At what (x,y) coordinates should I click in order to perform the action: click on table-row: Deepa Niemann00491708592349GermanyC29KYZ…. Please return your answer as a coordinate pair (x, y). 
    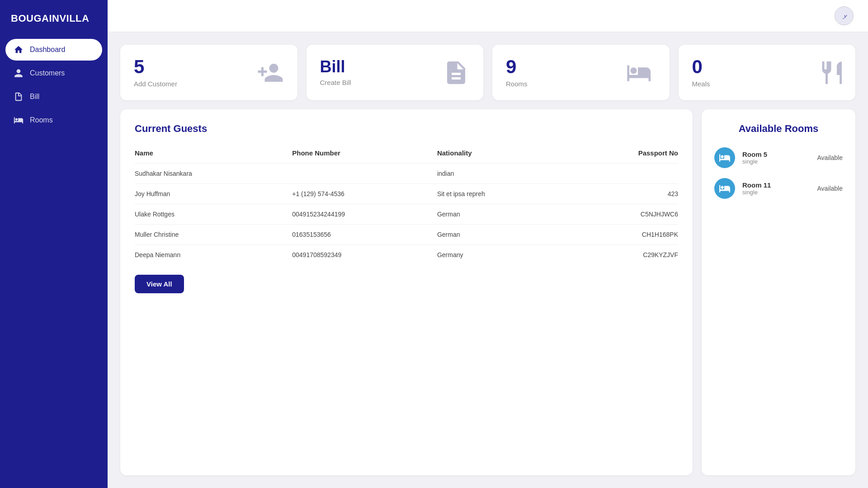
    Looking at the image, I should click on (406, 255).